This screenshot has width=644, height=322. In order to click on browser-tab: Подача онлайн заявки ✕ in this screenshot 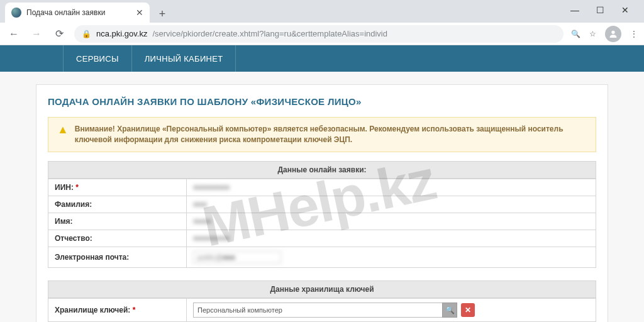, I will do `click(77, 13)`.